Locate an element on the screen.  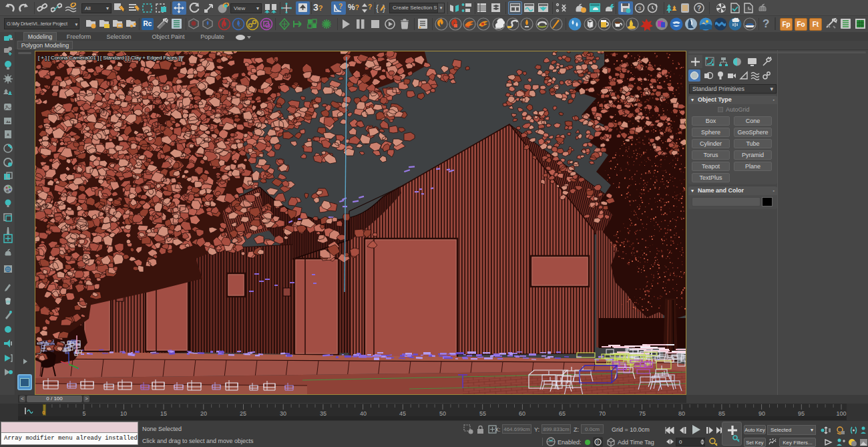
svg-text: 95 is located at coordinates (801, 414).